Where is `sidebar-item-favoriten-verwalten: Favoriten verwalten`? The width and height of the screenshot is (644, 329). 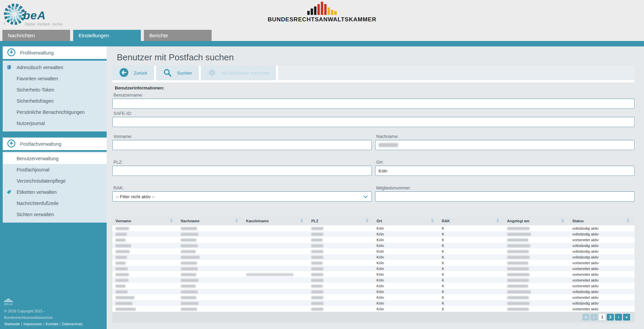
sidebar-item-favoriten-verwalten: Favoriten verwalten is located at coordinates (55, 79).